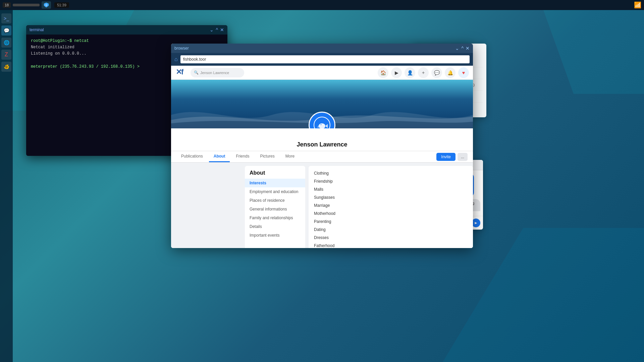 This screenshot has width=644, height=362. Describe the element at coordinates (437, 73) in the screenshot. I see `fb-messenger-btn: 💬` at that location.